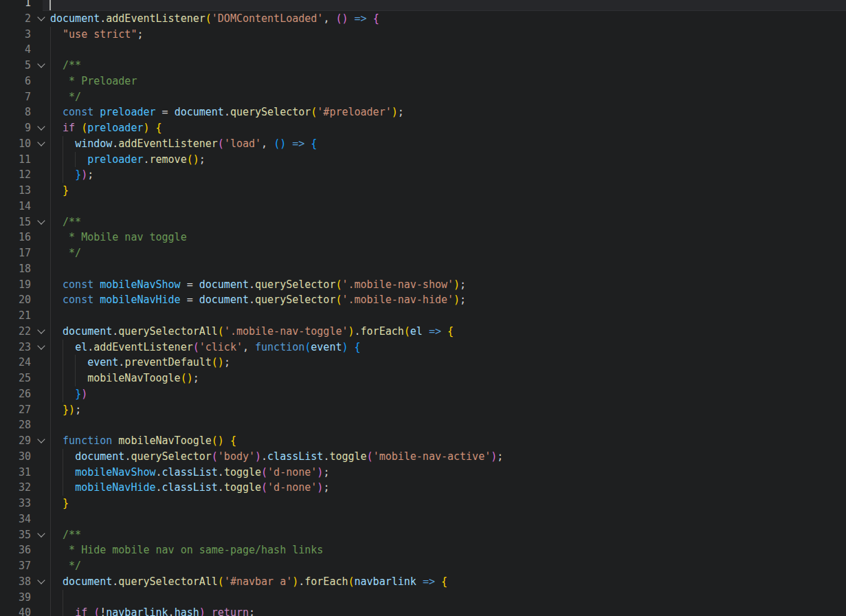 The image size is (846, 616). What do you see at coordinates (423, 66) in the screenshot?
I see `code-line: 5 /**` at bounding box center [423, 66].